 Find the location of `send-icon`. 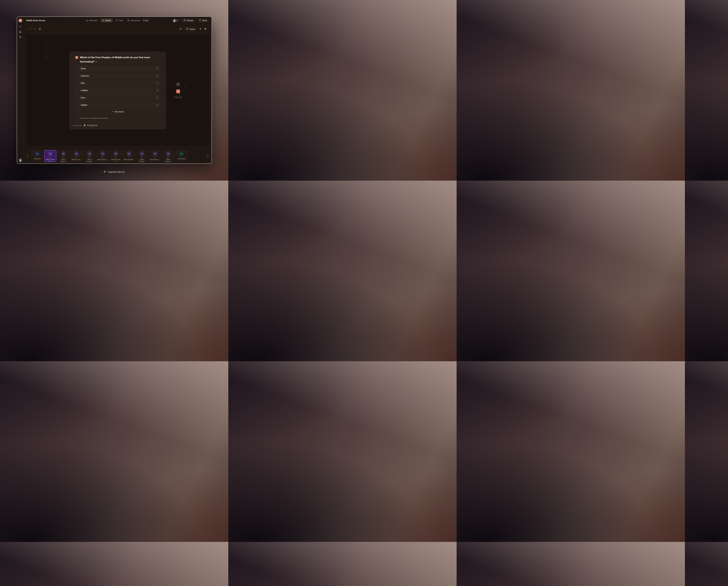

send-icon is located at coordinates (200, 20).